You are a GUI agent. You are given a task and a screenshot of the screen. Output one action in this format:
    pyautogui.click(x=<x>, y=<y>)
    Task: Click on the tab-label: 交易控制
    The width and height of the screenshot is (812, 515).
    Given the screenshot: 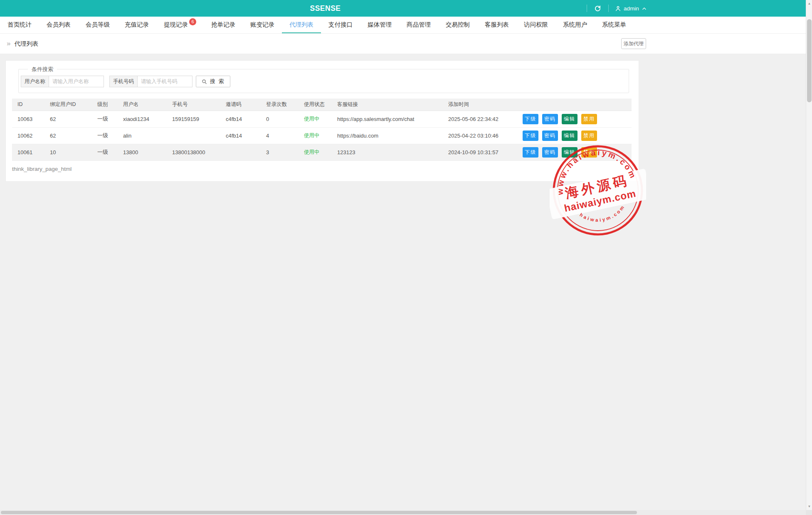 What is the action you would take?
    pyautogui.click(x=458, y=25)
    